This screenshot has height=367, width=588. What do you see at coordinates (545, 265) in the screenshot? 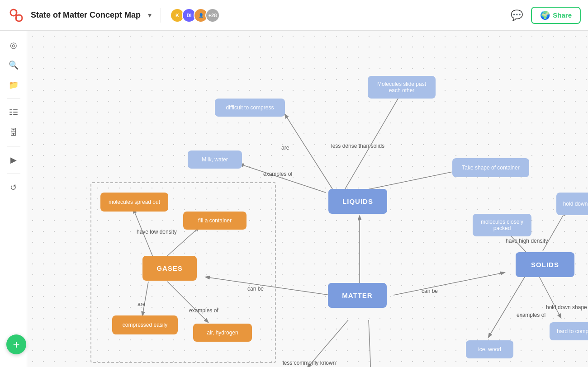
I see `node-solids-label: SOLIDS` at bounding box center [545, 265].